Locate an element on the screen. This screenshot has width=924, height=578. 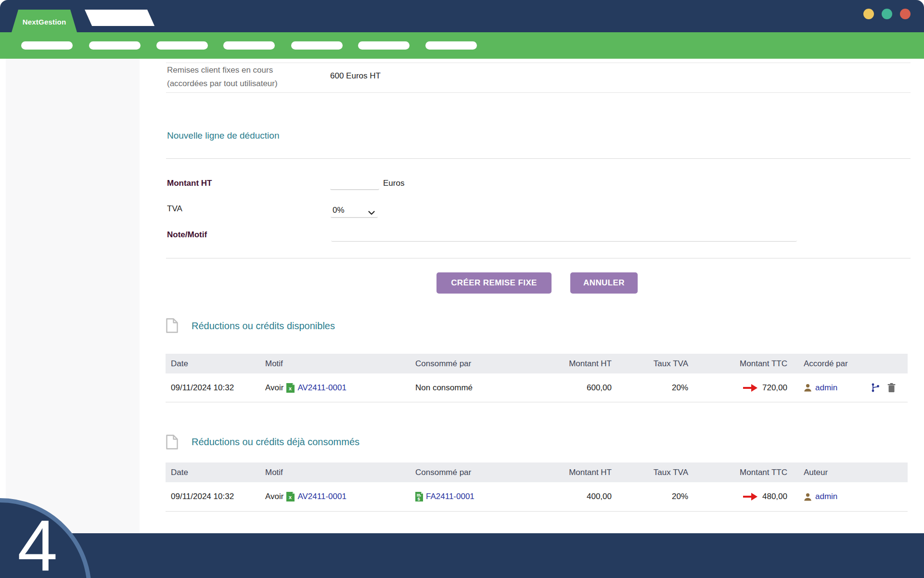
window-close-button is located at coordinates (905, 14).